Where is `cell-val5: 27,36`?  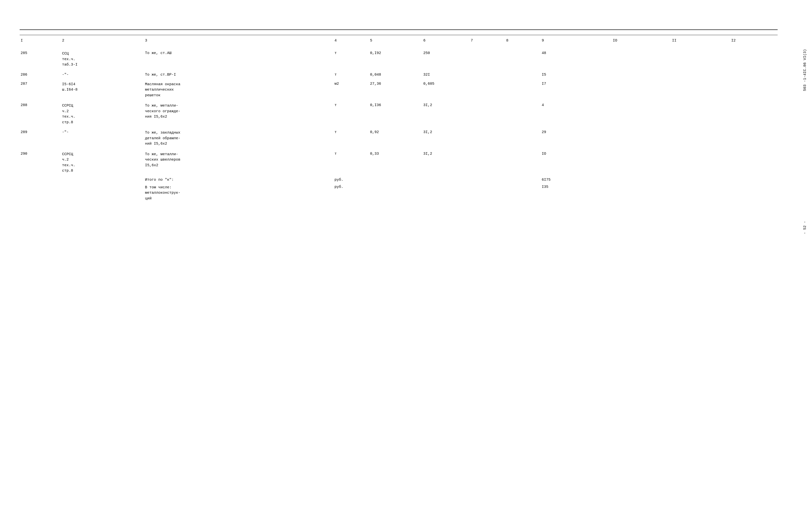
cell-val5: 27,36 is located at coordinates (396, 90).